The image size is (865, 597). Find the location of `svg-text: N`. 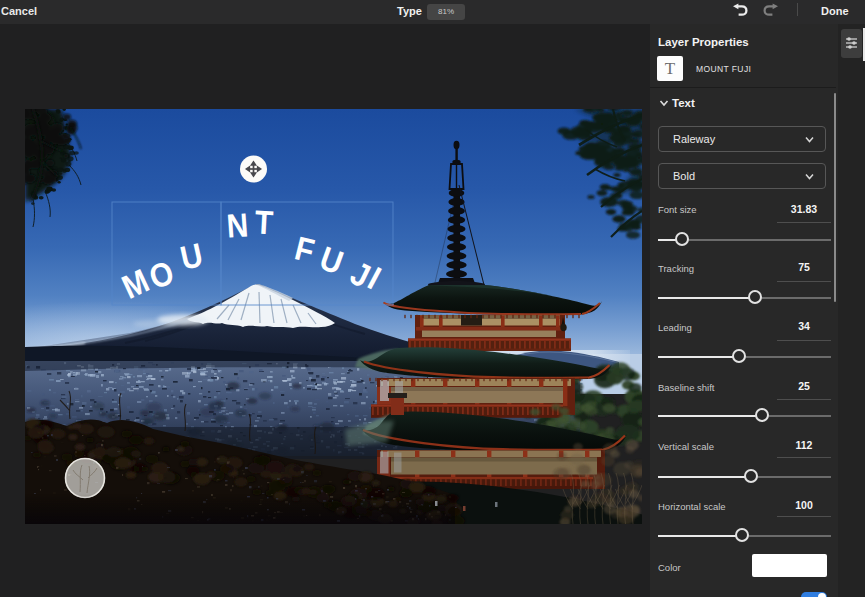

svg-text: N is located at coordinates (237, 226).